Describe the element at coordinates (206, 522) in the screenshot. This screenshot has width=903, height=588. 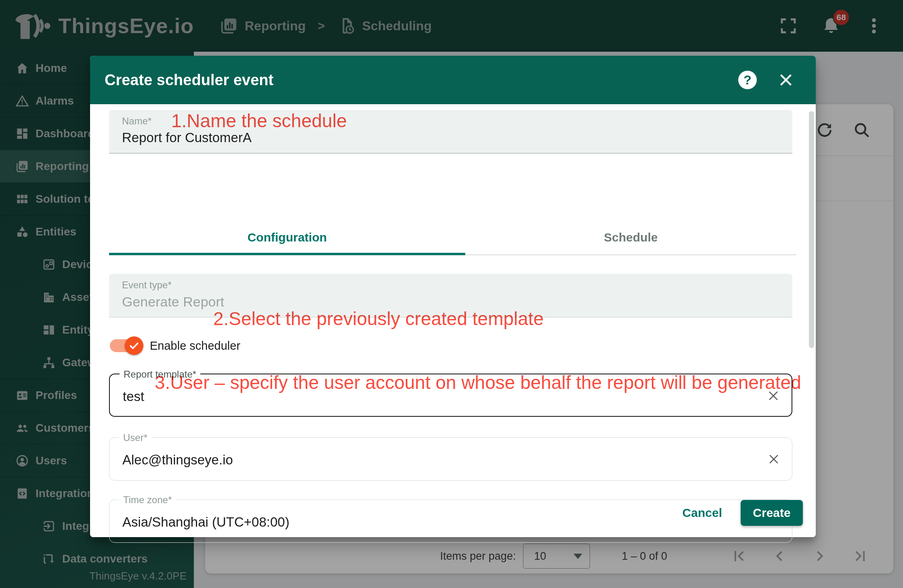
I see `timezone-field-value: Asia/Shanghai (UTC+08:00)` at that location.